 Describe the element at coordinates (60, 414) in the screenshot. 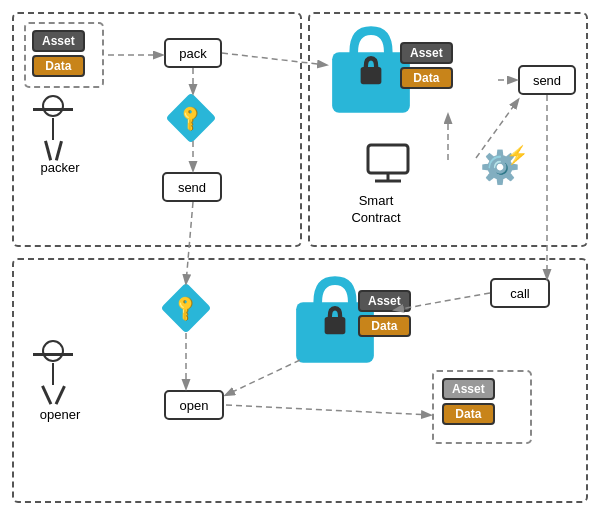

I see `opener-label: opener` at that location.